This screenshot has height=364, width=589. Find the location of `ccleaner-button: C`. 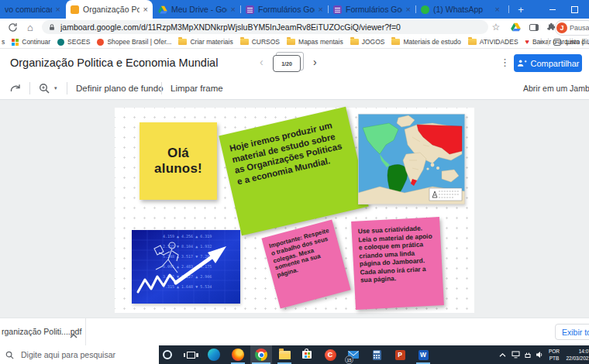

ccleaner-button: C is located at coordinates (330, 355).